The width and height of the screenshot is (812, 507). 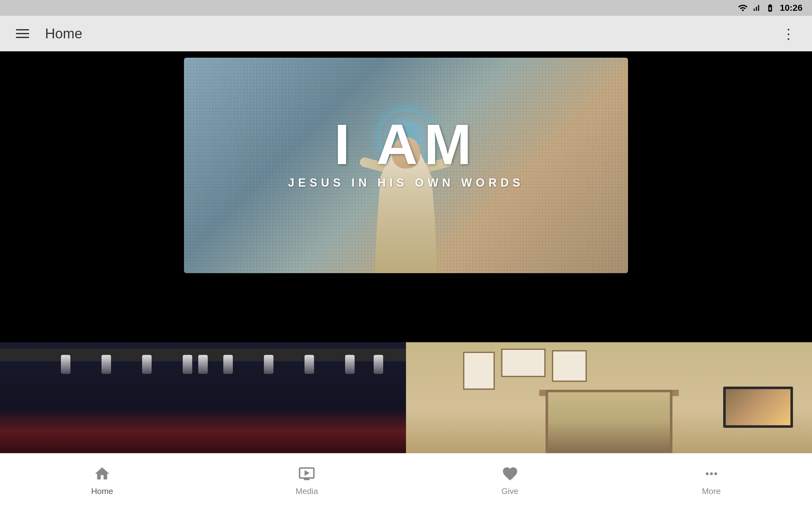 I want to click on battery-icon, so click(x=770, y=8).